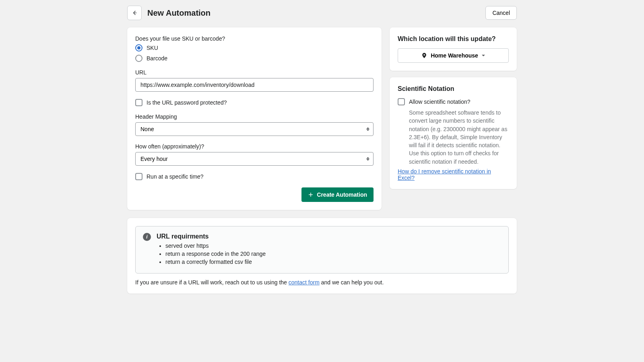  Describe the element at coordinates (401, 102) in the screenshot. I see `sci-checkbox` at that location.